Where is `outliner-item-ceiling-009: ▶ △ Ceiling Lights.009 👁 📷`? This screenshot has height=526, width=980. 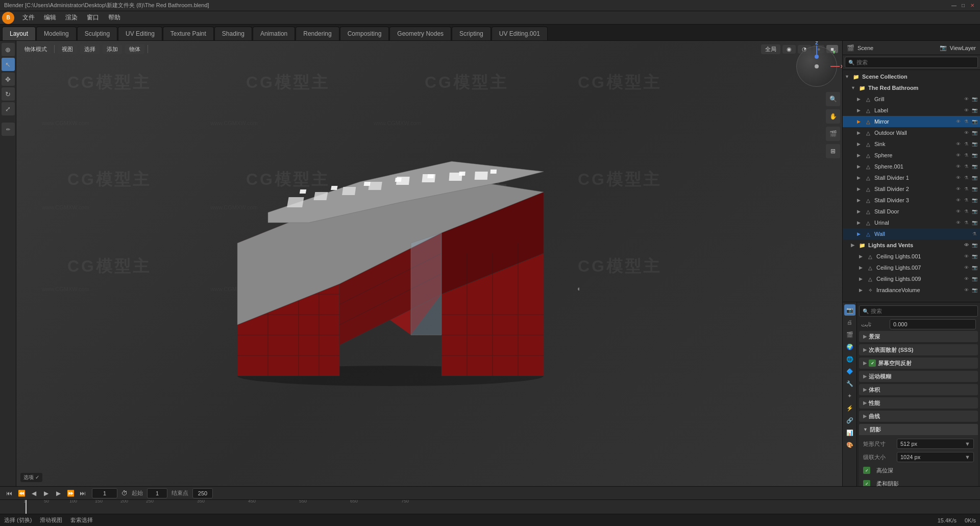 outliner-item-ceiling-009: ▶ △ Ceiling Lights.009 👁 📷 is located at coordinates (912, 279).